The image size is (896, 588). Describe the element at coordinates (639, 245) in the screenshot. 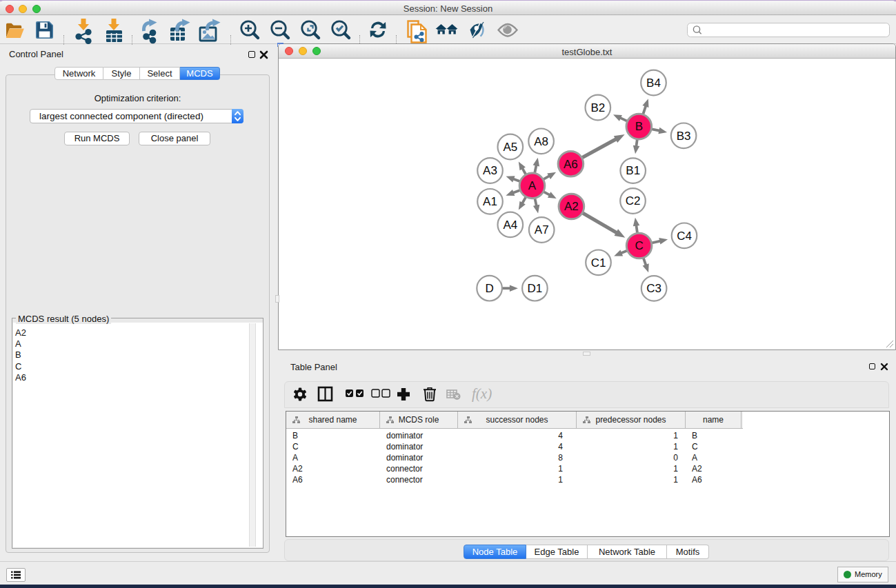

I see `svg-text: C` at that location.